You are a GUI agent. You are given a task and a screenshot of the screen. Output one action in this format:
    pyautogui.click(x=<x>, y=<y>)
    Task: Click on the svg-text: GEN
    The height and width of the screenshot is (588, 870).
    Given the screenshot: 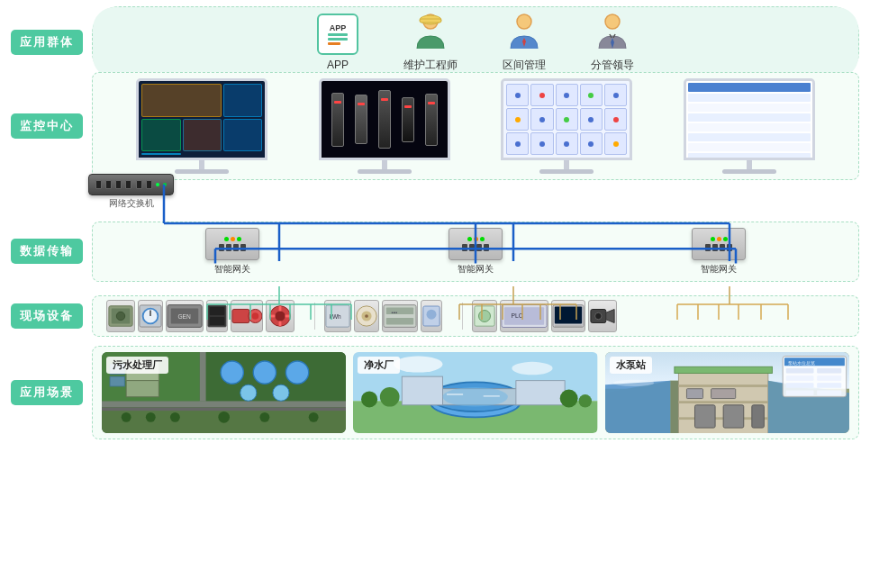 What is the action you would take?
    pyautogui.click(x=184, y=315)
    